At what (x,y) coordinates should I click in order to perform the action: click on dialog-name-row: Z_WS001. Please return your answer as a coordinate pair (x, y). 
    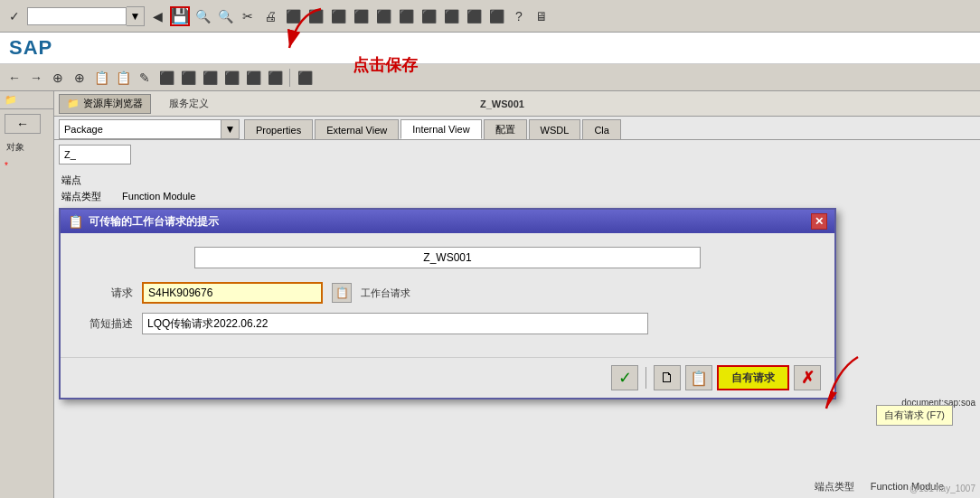
    Looking at the image, I should click on (448, 258).